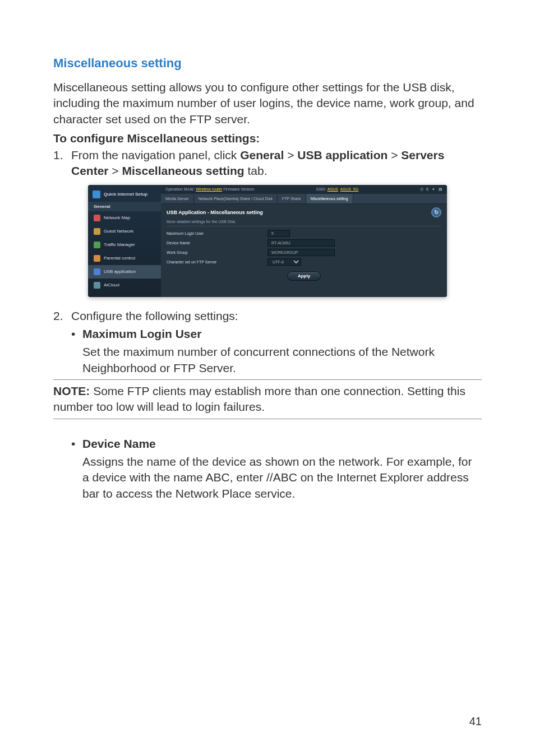 This screenshot has height=756, width=535. Describe the element at coordinates (124, 206) in the screenshot. I see `sidebar-general-label: General` at that location.